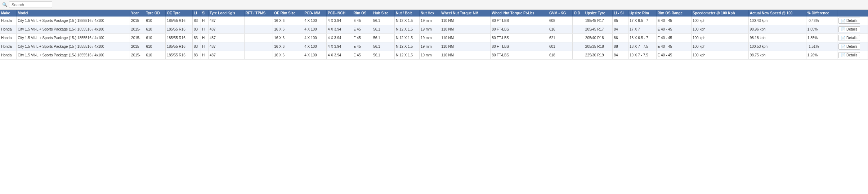 The width and height of the screenshot is (868, 194). I want to click on cell-actual-new-speed: 98.18 kph, so click(777, 38).